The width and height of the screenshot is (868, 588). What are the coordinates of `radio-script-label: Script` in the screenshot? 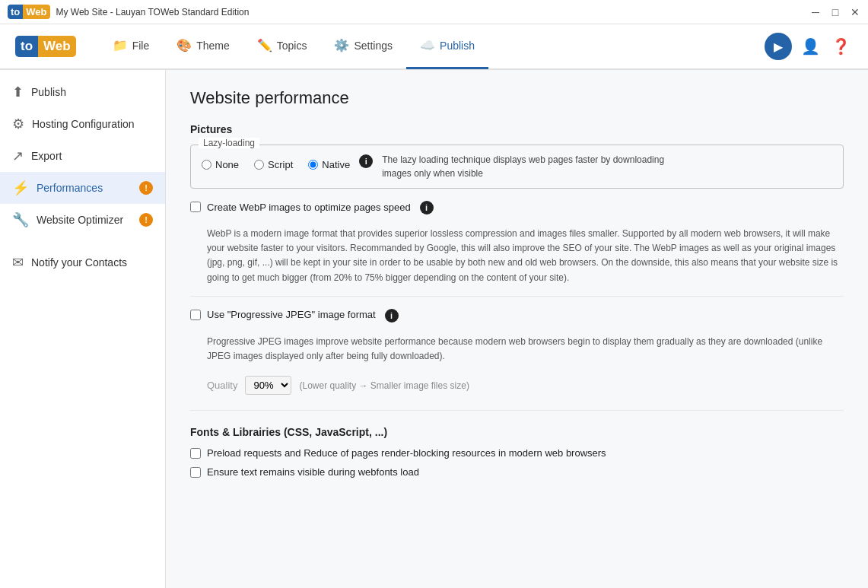 It's located at (280, 164).